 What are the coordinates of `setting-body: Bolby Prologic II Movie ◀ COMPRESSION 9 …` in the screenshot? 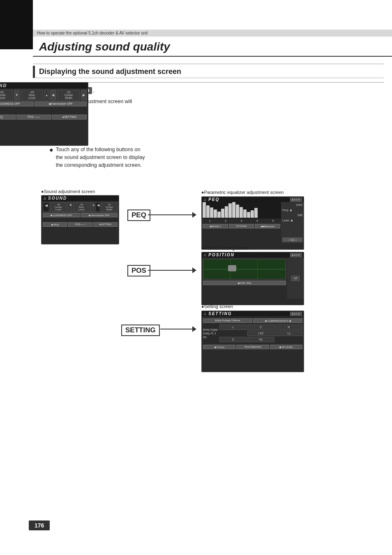 It's located at (253, 334).